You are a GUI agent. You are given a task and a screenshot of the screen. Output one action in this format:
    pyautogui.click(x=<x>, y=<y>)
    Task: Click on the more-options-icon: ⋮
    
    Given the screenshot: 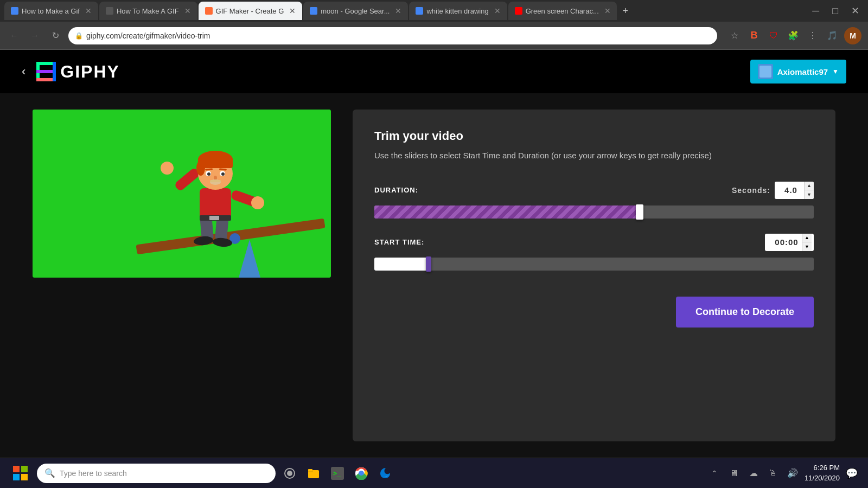 What is the action you would take?
    pyautogui.click(x=813, y=36)
    